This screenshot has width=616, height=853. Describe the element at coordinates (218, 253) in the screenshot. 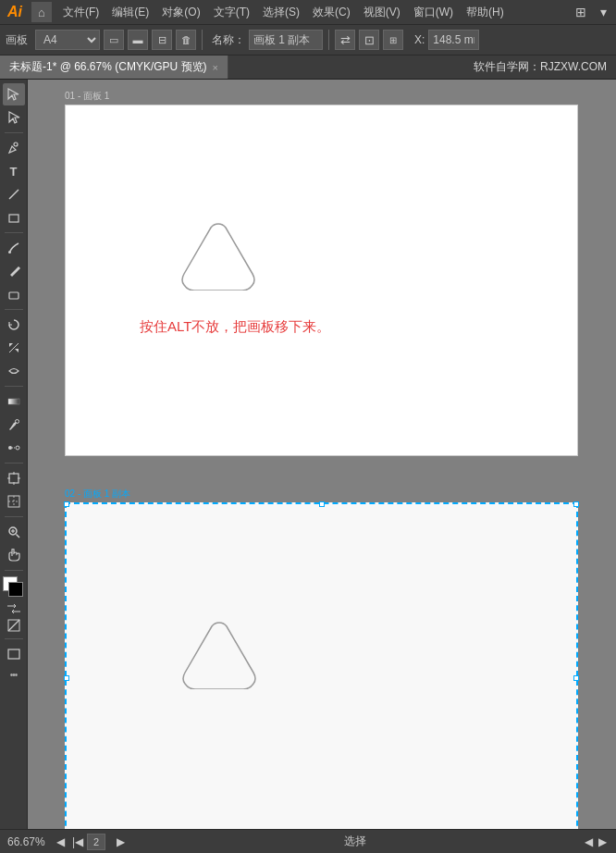

I see `triangle1-wrapper` at that location.